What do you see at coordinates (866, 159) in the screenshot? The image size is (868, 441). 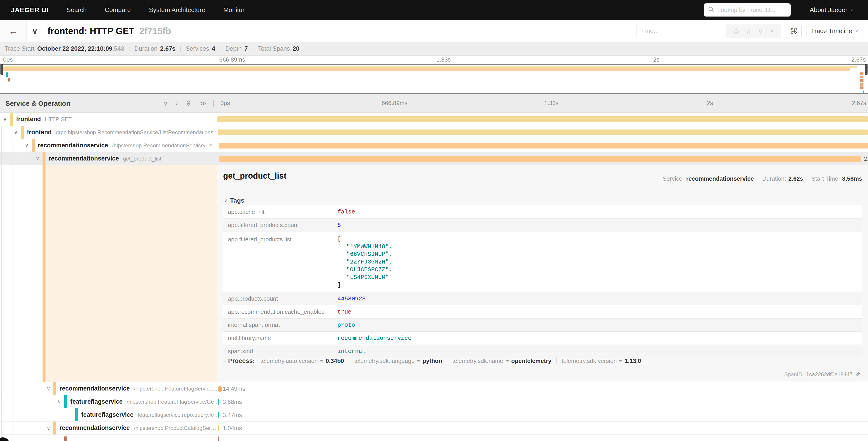 I see `span-duration-label: 2.62s` at bounding box center [866, 159].